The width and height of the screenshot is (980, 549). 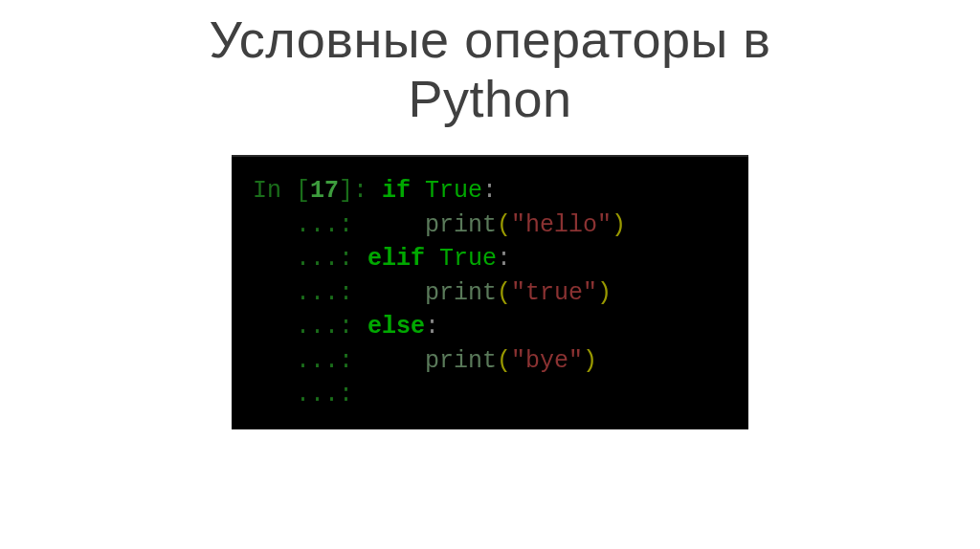 I want to click on prompt-label: In [, so click(x=281, y=191).